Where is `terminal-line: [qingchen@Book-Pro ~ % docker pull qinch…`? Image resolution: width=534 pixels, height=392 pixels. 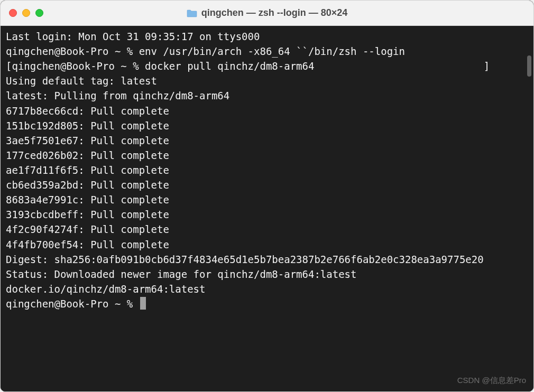
terminal-line: [qingchen@Book-Pro ~ % docker pull qinch… is located at coordinates (267, 66).